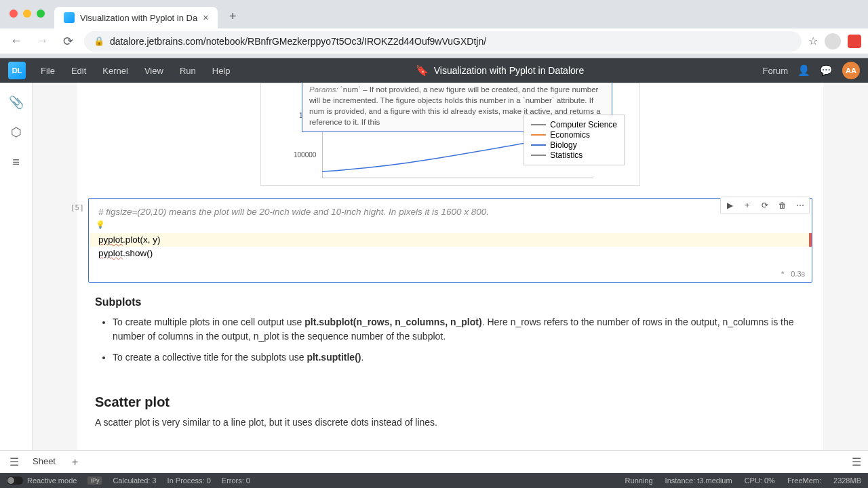 This screenshot has width=868, height=488. What do you see at coordinates (434, 29) in the screenshot?
I see `browser-chrome: Visualization with Pyplot in Da × + ← → …` at bounding box center [434, 29].